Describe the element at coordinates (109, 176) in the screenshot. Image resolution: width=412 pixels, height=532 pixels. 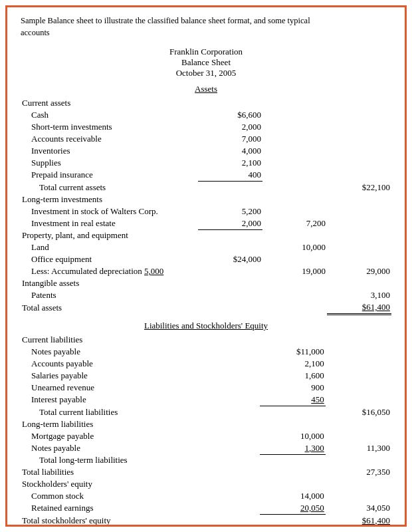
I see `prepaid-label: Prepaid insurance` at that location.